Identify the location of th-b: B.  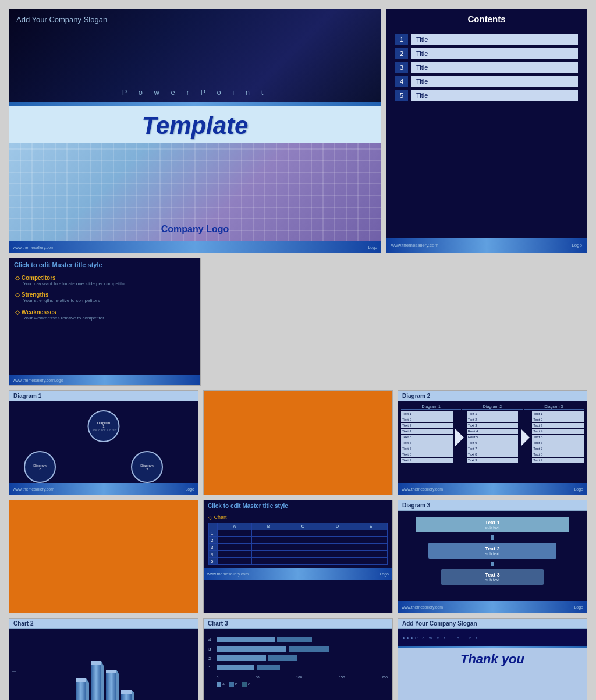
(269, 527).